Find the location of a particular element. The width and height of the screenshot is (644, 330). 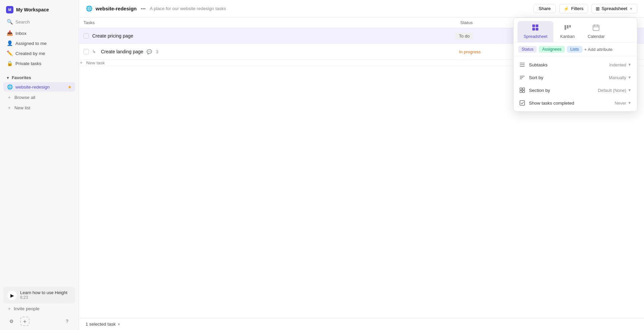

comment-icon: 💬 is located at coordinates (149, 52).